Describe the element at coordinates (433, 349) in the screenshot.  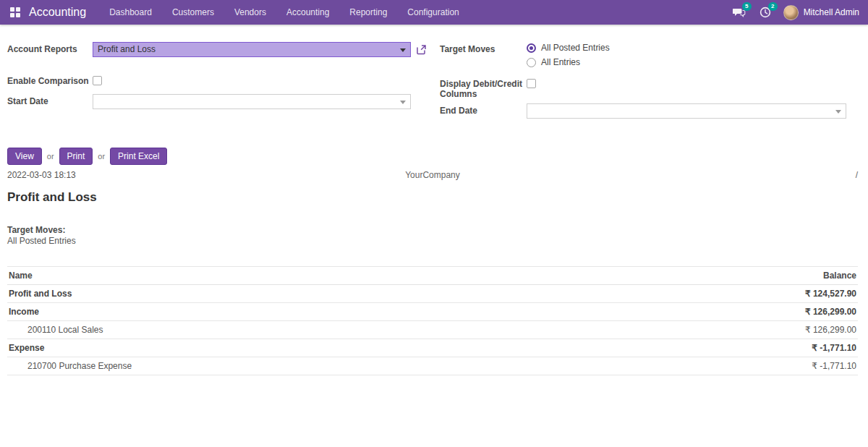
I see `table-row: Expense₹ -1,771.10` at that location.